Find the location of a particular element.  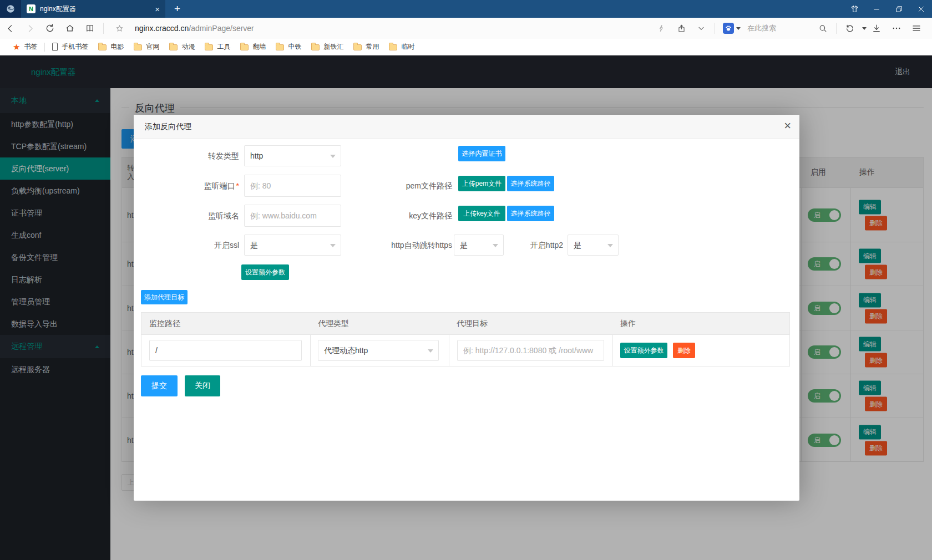

refresh-icon is located at coordinates (50, 28).